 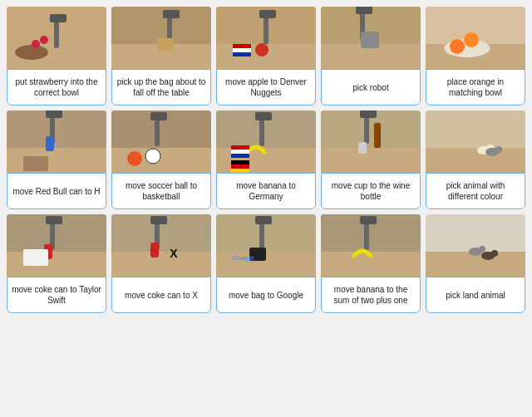 I want to click on cell-image-r0c1, so click(x=161, y=38).